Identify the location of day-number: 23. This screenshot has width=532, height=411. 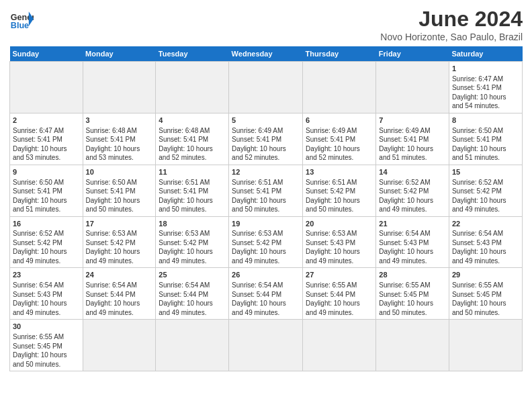
(46, 275).